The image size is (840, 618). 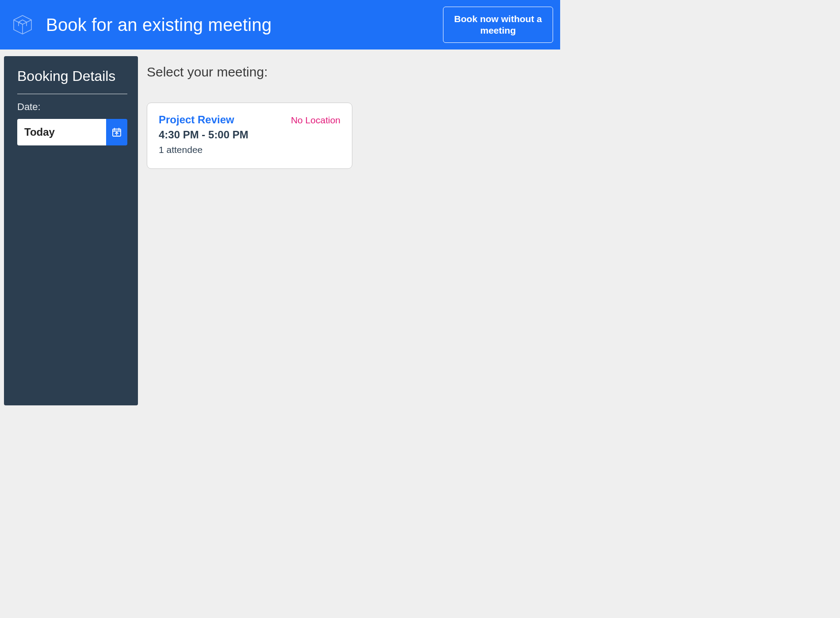 What do you see at coordinates (71, 231) in the screenshot?
I see `booking-details-sidebar: Booking Details Date: Today` at bounding box center [71, 231].